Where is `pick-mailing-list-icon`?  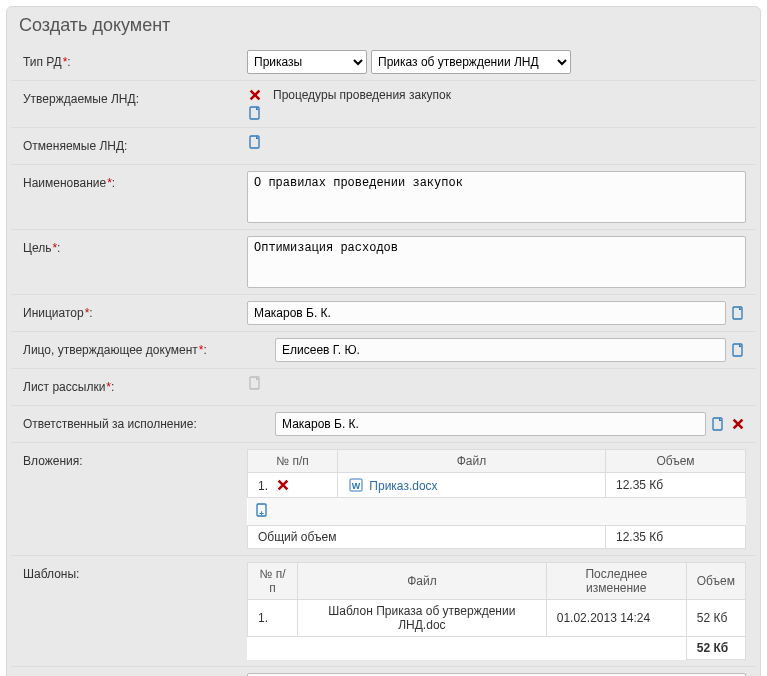
pick-mailing-list-icon is located at coordinates (255, 383).